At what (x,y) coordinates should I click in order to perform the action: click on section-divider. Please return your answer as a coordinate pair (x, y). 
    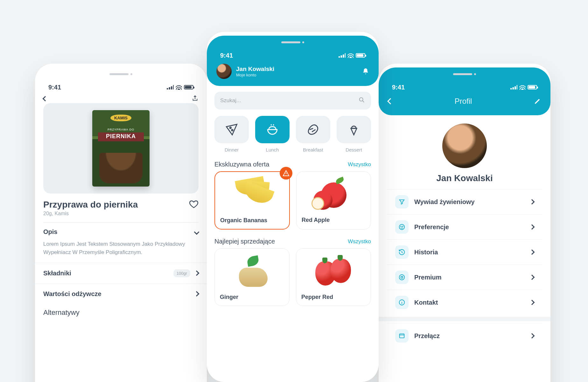
    Looking at the image, I should click on (465, 319).